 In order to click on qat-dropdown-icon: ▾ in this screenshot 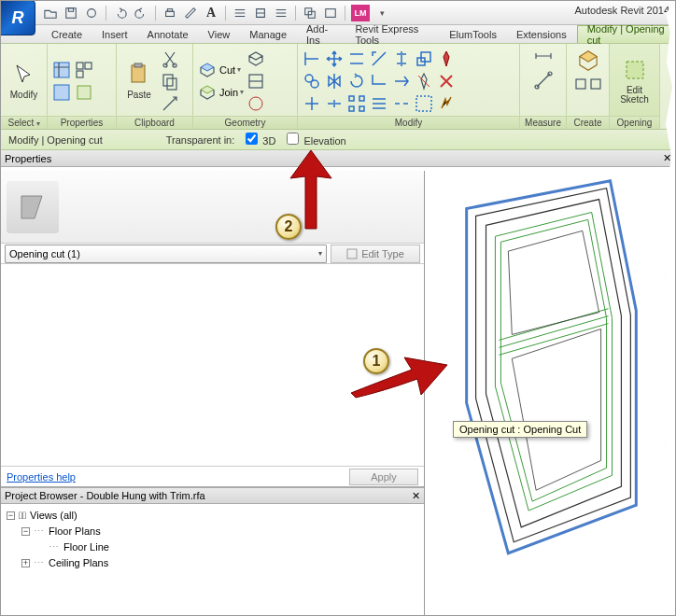, I will do `click(382, 13)`.